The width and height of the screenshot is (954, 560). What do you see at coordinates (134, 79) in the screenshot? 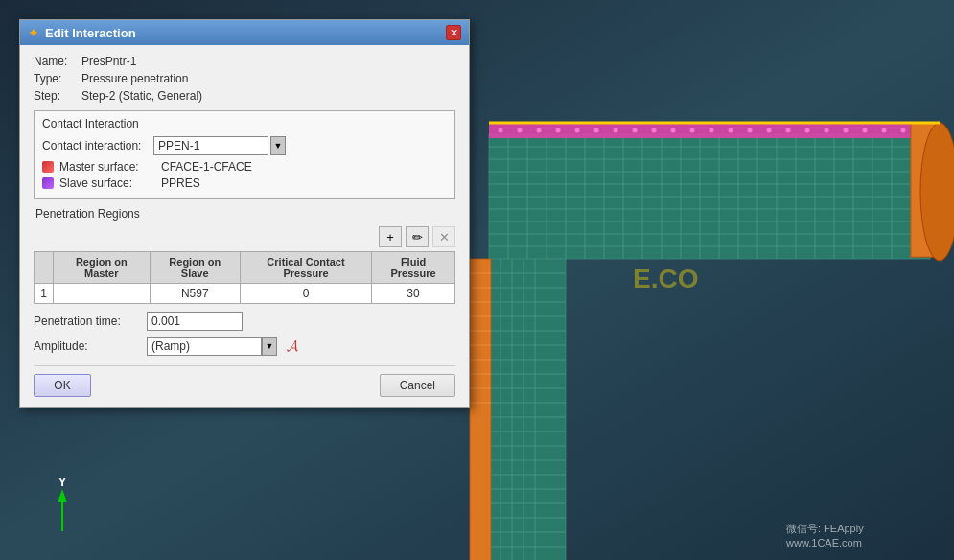
I see `type-value: Pressure penetration` at bounding box center [134, 79].